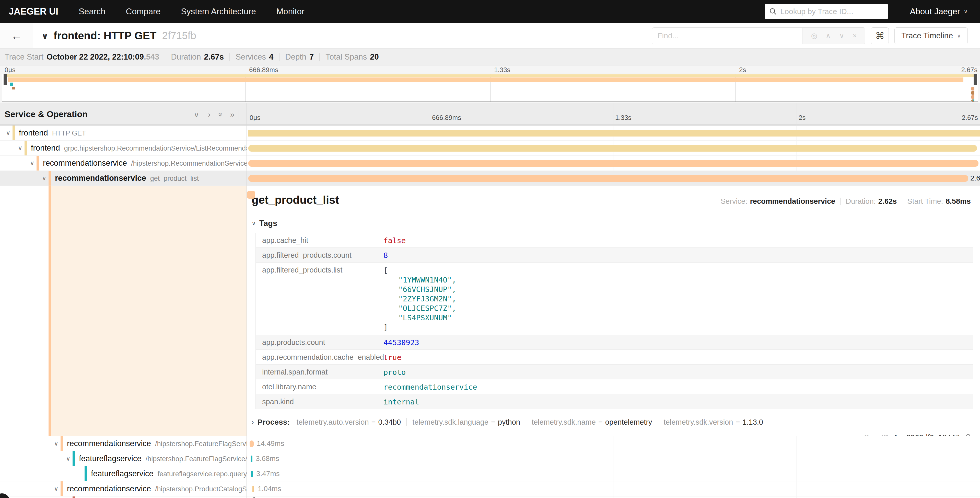  What do you see at coordinates (490, 88) in the screenshot?
I see `minimap-canvas` at bounding box center [490, 88].